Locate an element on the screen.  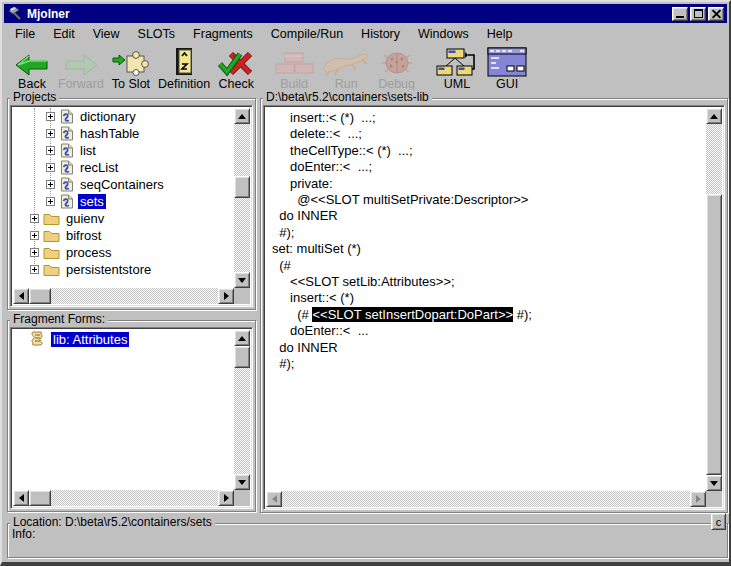
folder-icon is located at coordinates (52, 236).